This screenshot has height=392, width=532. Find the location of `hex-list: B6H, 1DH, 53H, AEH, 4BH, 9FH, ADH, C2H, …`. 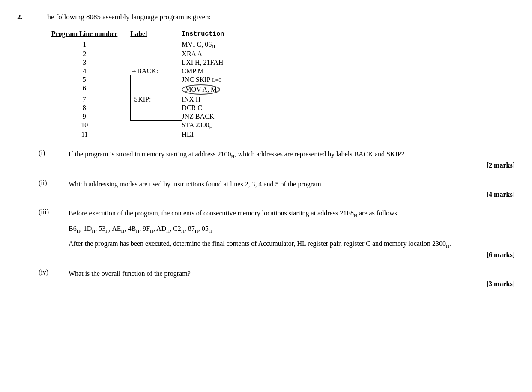

hex-list: B6H, 1DH, 53H, AEH, 4BH, 9FH, ADH, C2H, … is located at coordinates (292, 229).